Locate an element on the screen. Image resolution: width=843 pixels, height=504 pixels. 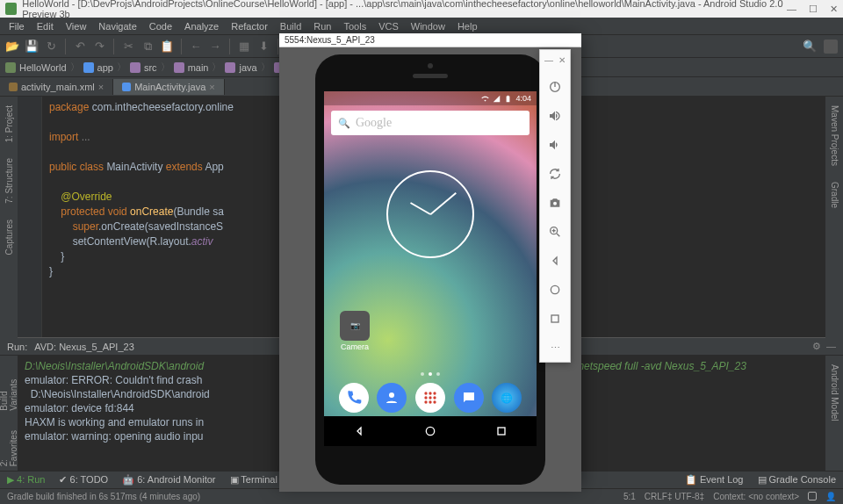
sidebar-structure: 7: Structure is located at coordinates (9, 181).